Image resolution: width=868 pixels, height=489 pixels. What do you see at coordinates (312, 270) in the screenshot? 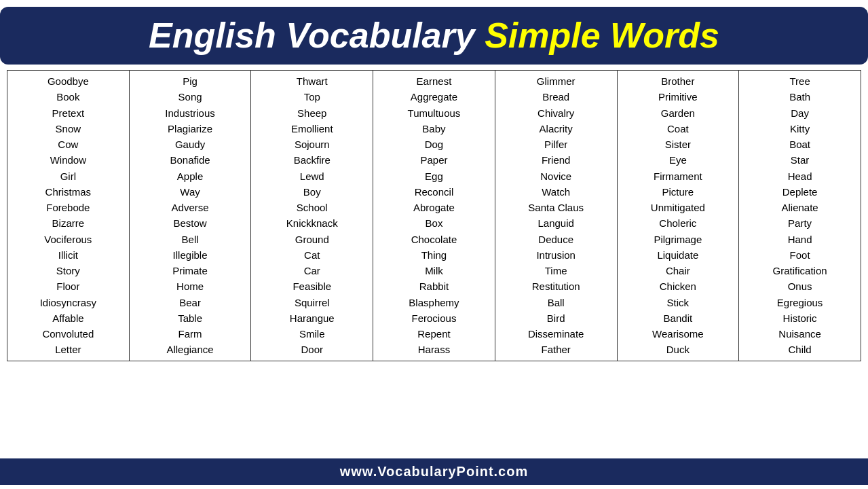
I see `word-item: Car` at bounding box center [312, 270].